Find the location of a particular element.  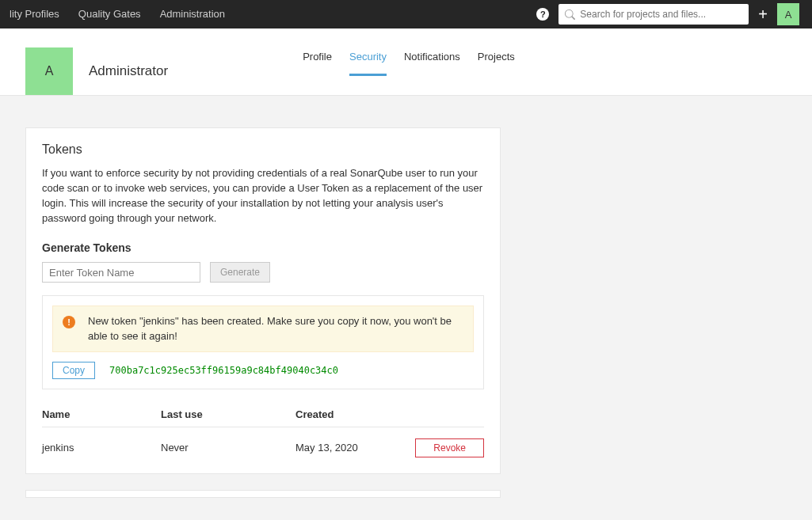

search-box is located at coordinates (654, 14).